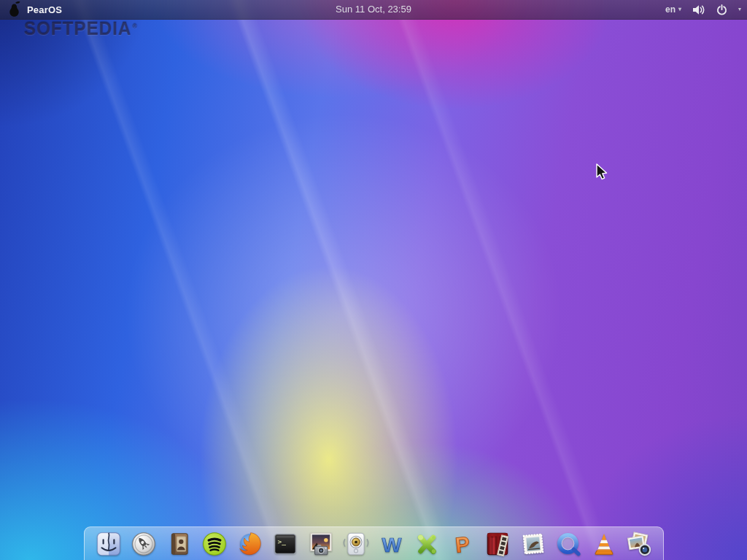 This screenshot has height=560, width=747. Describe the element at coordinates (391, 544) in the screenshot. I see `word-letter: W` at that location.